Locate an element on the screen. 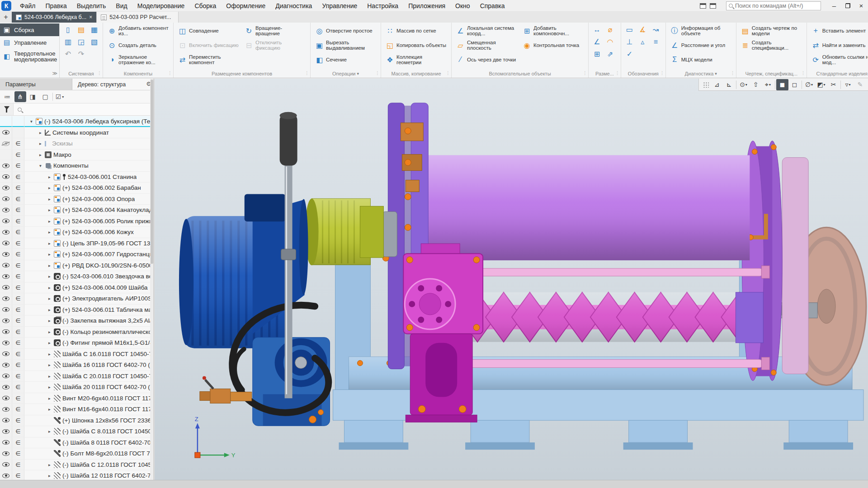  expand-arrow-icon: ▾ is located at coordinates (32, 121).